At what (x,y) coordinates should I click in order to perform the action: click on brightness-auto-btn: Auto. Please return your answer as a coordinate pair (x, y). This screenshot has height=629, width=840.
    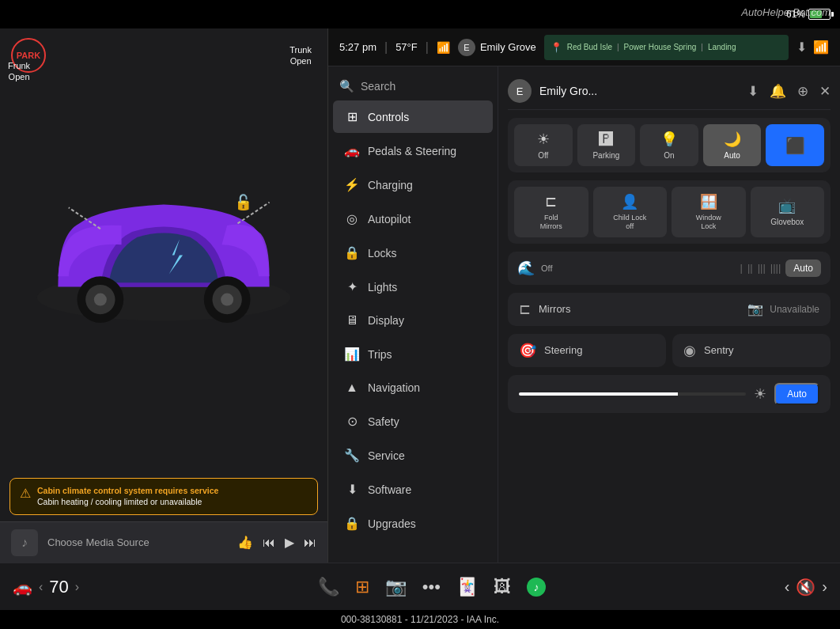
    Looking at the image, I should click on (797, 394).